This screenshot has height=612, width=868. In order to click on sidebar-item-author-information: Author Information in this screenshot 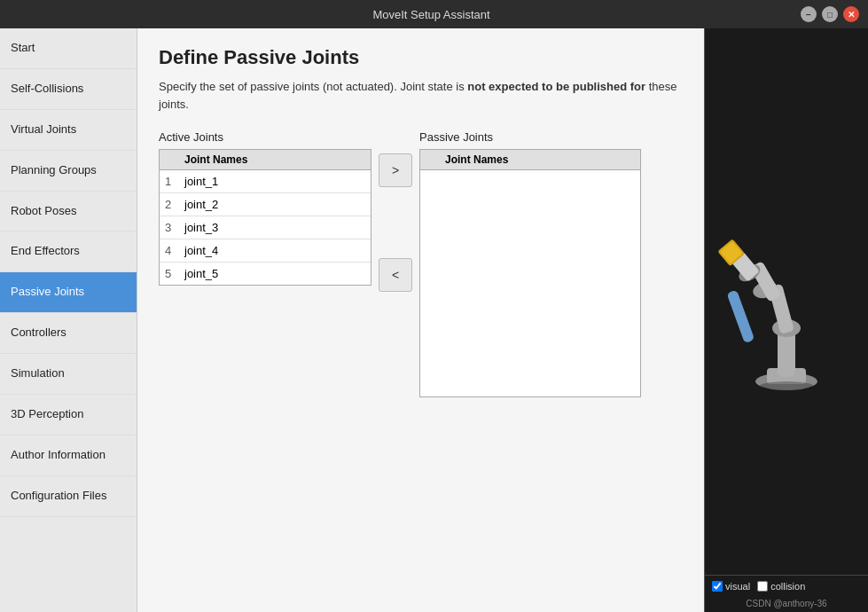, I will do `click(68, 456)`.